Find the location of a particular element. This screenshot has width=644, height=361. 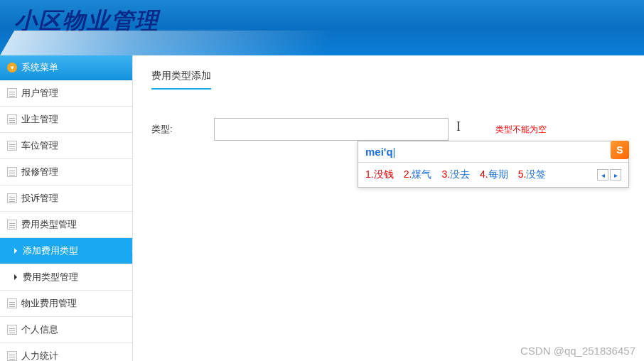

sidebar-item-label: 投诉管理 is located at coordinates (40, 198).